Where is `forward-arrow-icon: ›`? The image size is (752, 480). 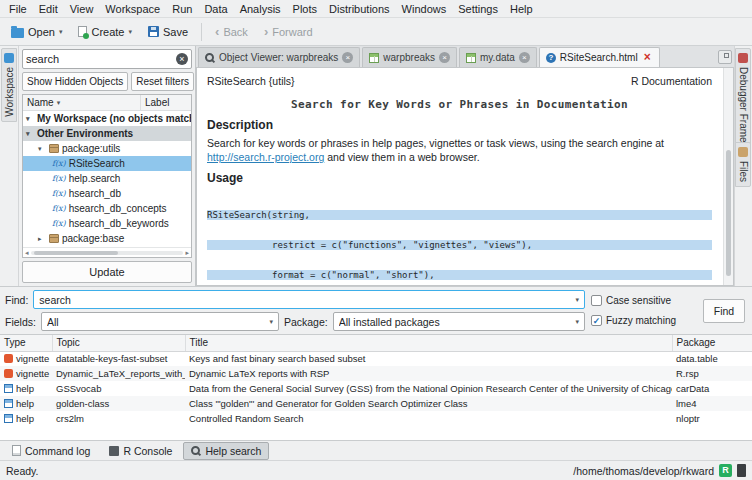
forward-arrow-icon: › is located at coordinates (266, 32).